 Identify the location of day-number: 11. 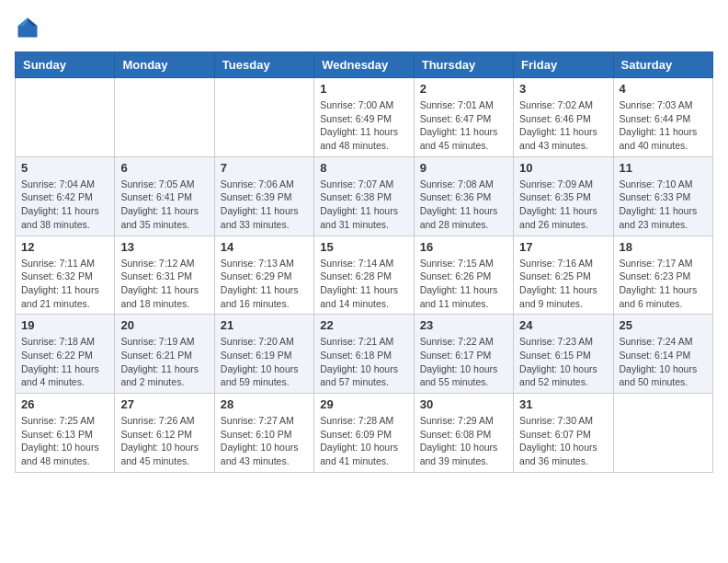
(664, 167).